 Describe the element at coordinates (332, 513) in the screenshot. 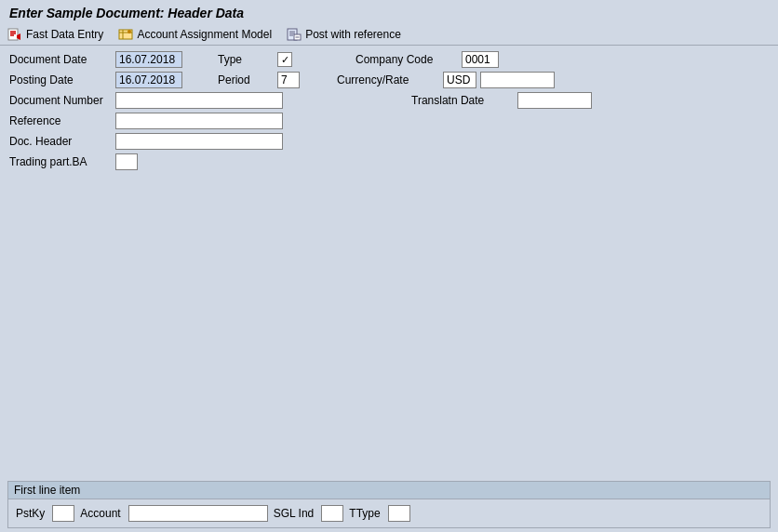

I see `sgl-ind-input` at that location.